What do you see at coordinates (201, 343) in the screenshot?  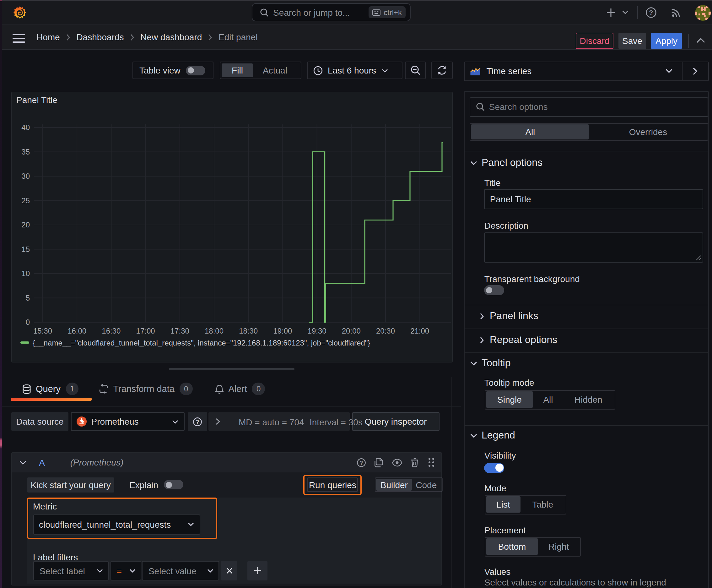 I see `svg-text:{__name__="cloudflared_tunnel_: {__name__="cloudflared_tunnel_total_requ…` at bounding box center [201, 343].